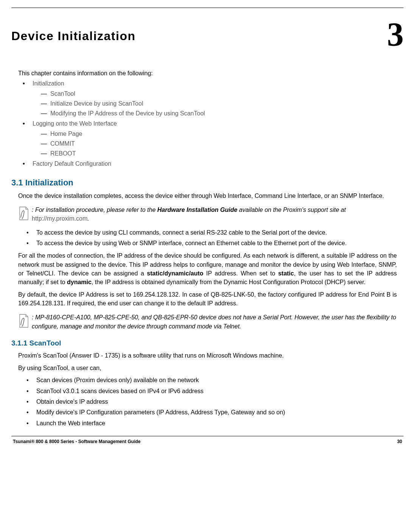 The width and height of the screenshot is (415, 532). I want to click on para2-b: IP address. When set to, so click(241, 273).